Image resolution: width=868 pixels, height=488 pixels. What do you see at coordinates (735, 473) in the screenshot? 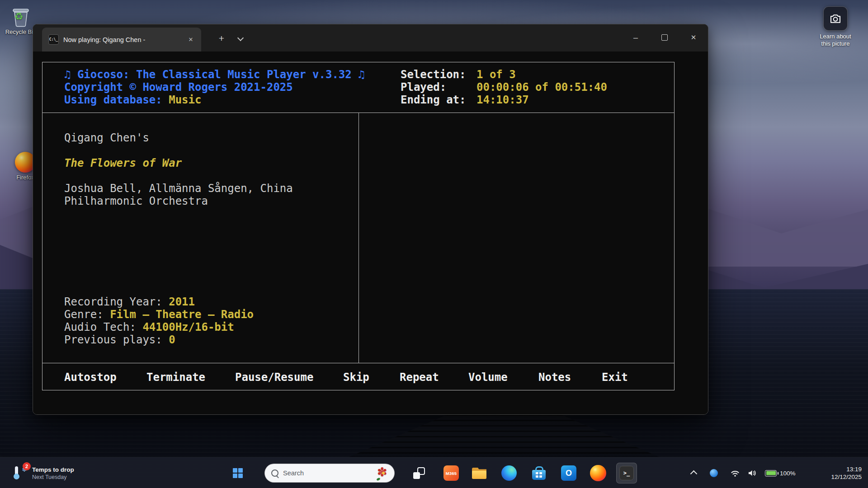
I see `wifi-icon` at bounding box center [735, 473].